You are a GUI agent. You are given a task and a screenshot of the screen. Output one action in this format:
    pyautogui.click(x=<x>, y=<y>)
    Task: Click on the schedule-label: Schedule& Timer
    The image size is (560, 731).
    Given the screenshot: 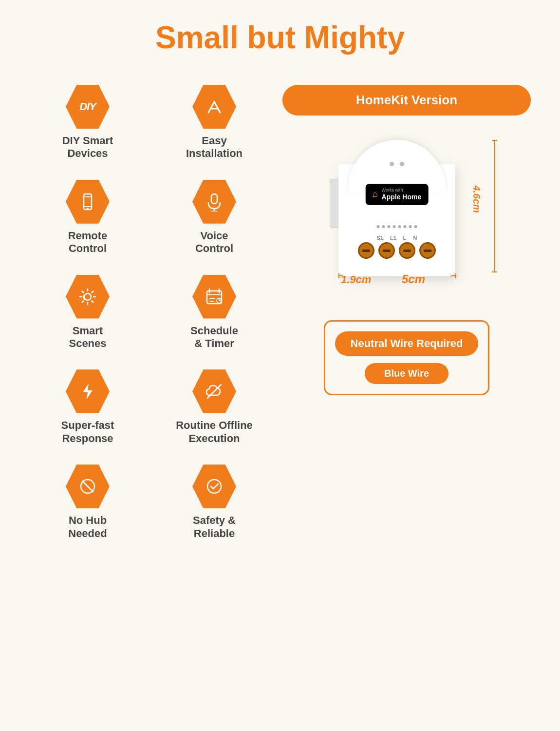 What is the action you would take?
    pyautogui.click(x=214, y=337)
    